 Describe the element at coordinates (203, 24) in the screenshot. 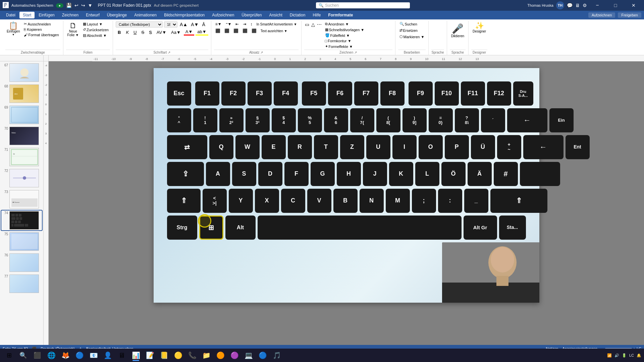

I see `clear-format-icon: Ā` at that location.